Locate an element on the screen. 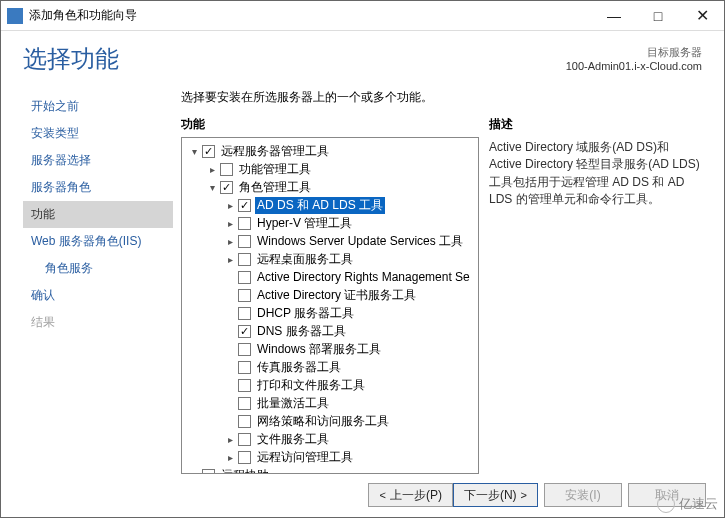 This screenshot has height=518, width=725. sidebar-step: 功能 is located at coordinates (98, 214).